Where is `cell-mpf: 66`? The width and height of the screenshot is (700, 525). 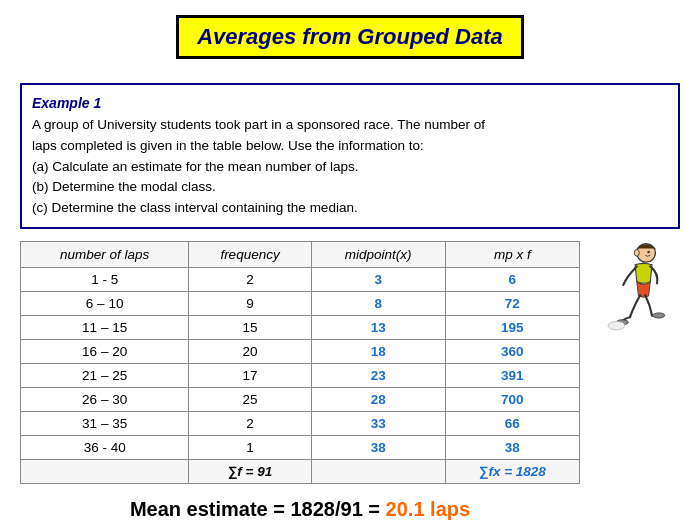 cell-mpf: 66 is located at coordinates (512, 424).